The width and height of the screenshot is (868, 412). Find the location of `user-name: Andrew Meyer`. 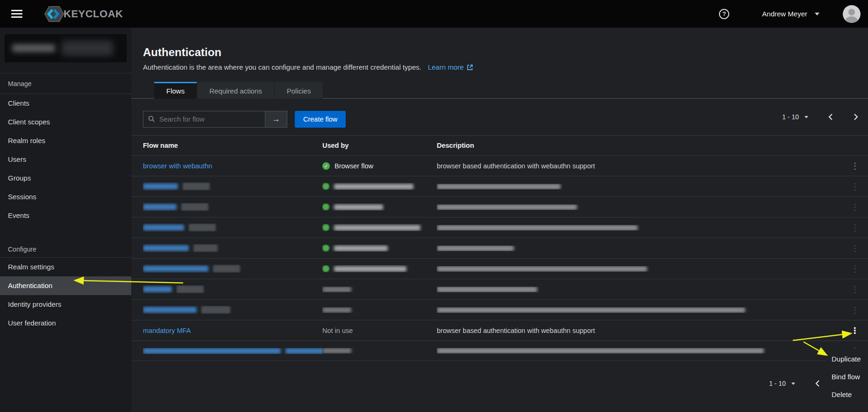

user-name: Andrew Meyer is located at coordinates (785, 14).